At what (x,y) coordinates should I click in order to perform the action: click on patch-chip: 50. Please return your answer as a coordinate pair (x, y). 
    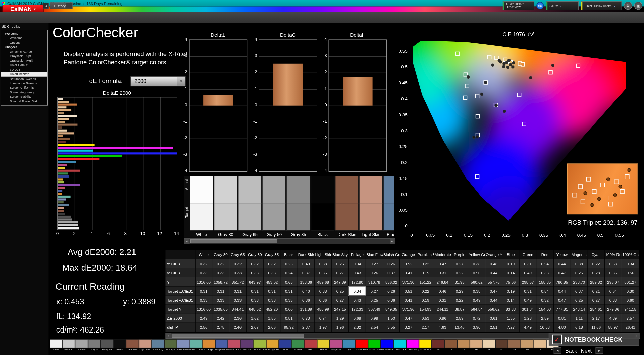
    Looking at the image, I should click on (502, 346).